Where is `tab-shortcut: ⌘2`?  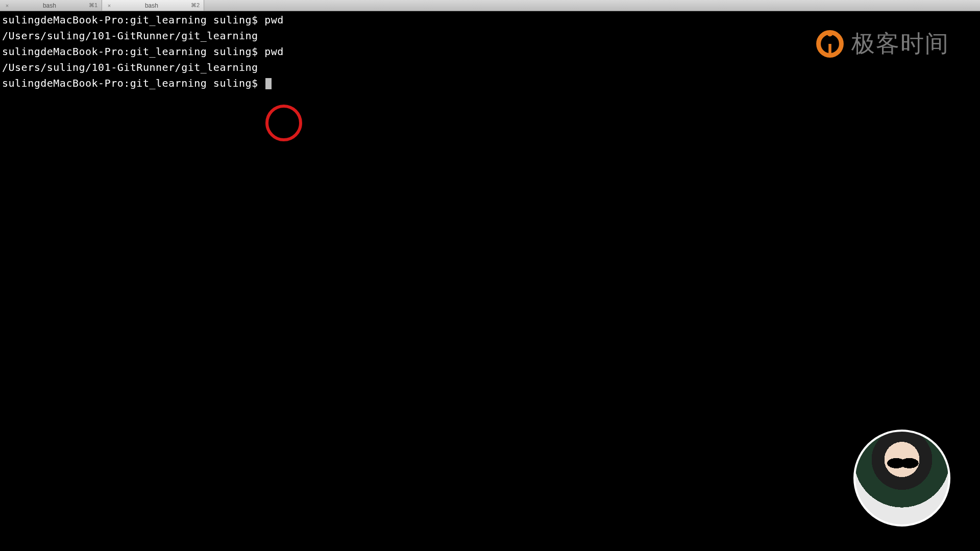 tab-shortcut: ⌘2 is located at coordinates (195, 5).